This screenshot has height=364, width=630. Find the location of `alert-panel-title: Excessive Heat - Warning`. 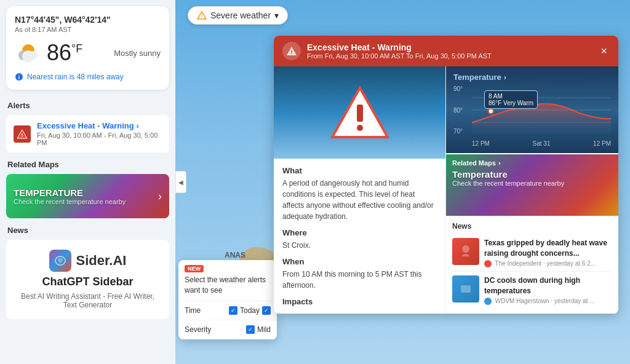

alert-panel-title: Excessive Heat - Warning is located at coordinates (399, 47).